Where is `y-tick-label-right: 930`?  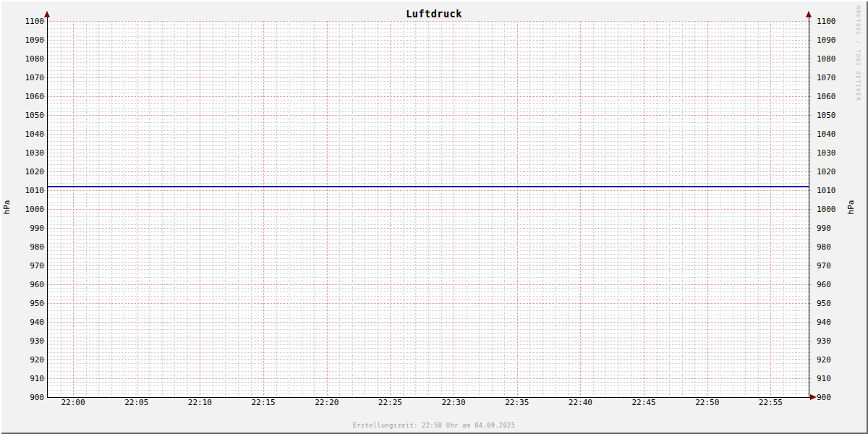 y-tick-label-right: 930 is located at coordinates (832, 341).